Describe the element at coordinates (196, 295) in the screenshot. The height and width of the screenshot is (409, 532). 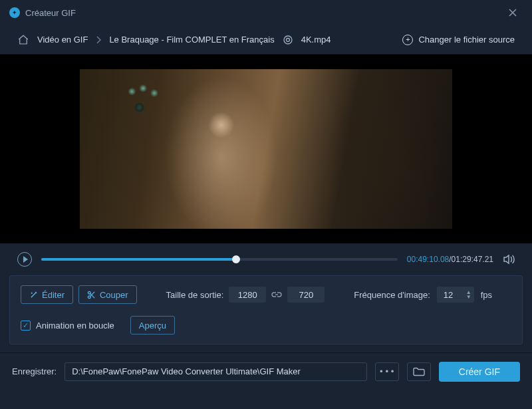
I see `output-size-label: Taille de sortie:` at that location.